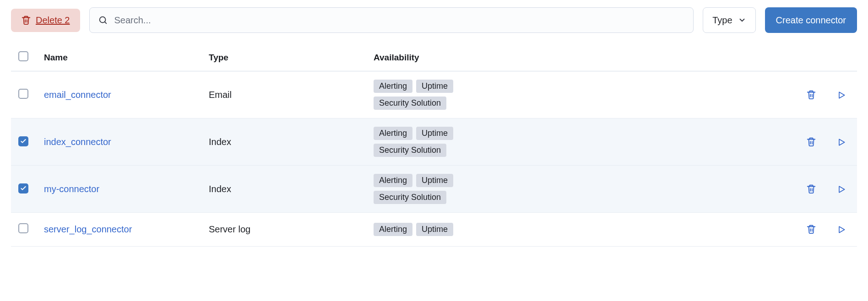 This screenshot has width=868, height=301. I want to click on chevron-down-icon, so click(742, 20).